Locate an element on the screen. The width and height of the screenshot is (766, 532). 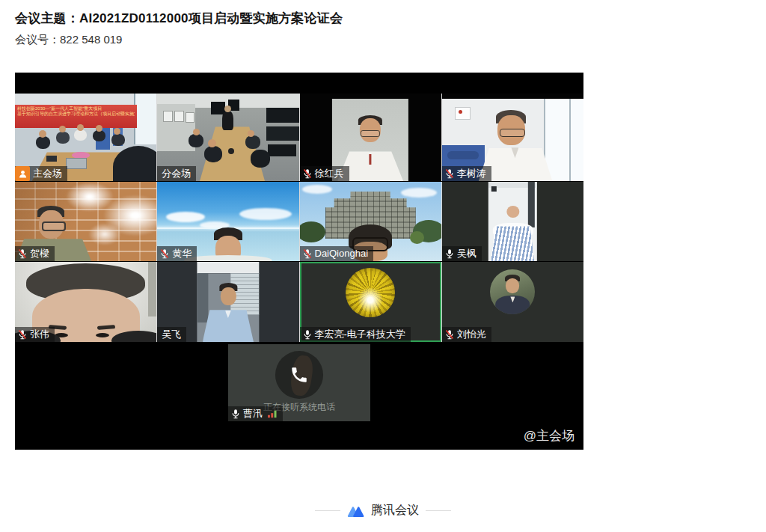
liuyiguang-avatar is located at coordinates (512, 292).